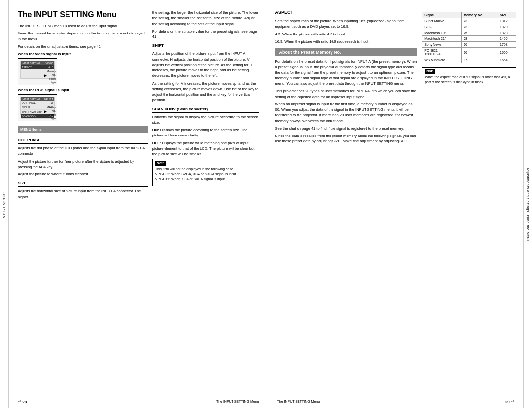 The image size is (532, 408). I want to click on screen2-labels: Memory No. Signal type, so click(51, 113).